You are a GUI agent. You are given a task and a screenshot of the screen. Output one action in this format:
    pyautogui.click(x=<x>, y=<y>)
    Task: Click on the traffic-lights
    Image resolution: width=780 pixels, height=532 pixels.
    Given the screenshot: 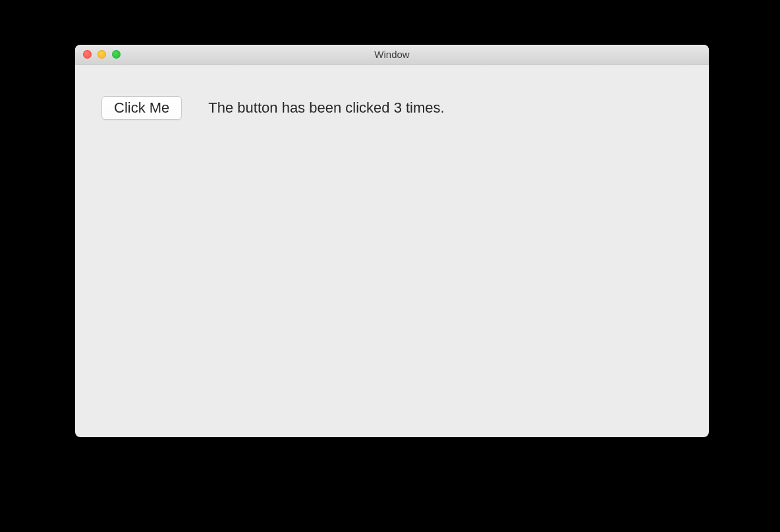 What is the action you would take?
    pyautogui.click(x=98, y=54)
    